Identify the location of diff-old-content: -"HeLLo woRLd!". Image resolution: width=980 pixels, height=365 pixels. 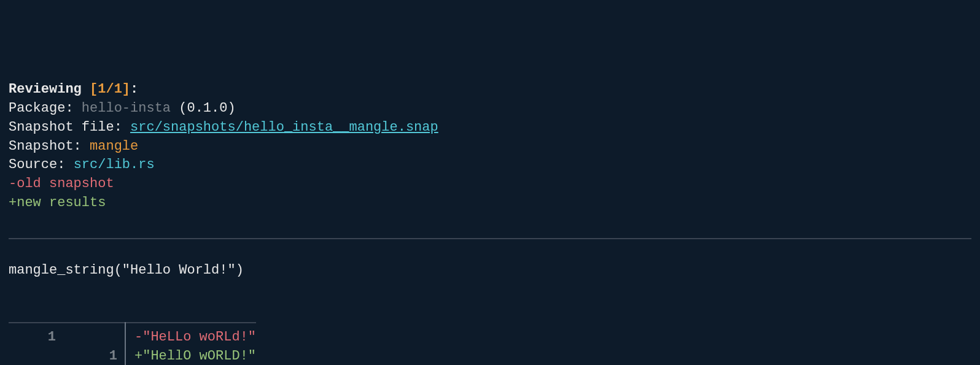
(190, 335).